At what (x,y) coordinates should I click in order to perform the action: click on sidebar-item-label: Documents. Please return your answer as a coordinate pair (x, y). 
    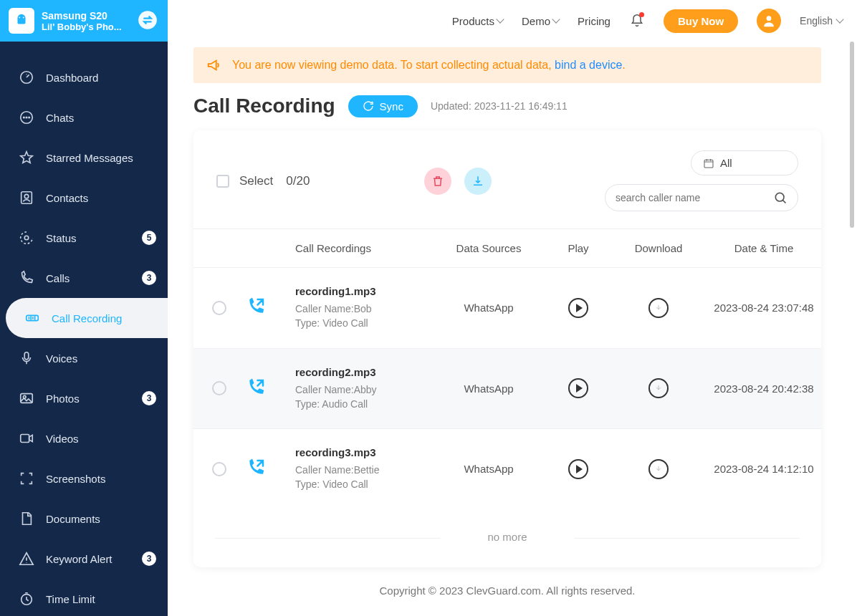
    Looking at the image, I should click on (101, 519).